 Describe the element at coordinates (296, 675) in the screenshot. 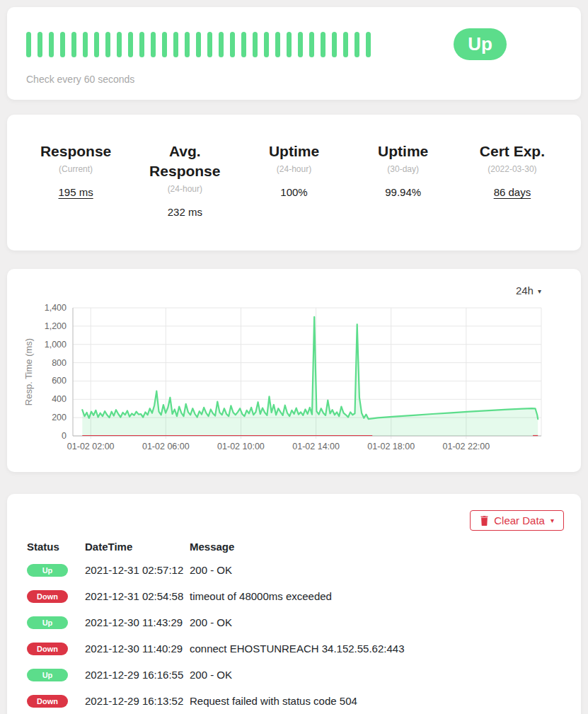

I see `table-row: Up2021-12-29 16:16:55200 - OK` at that location.